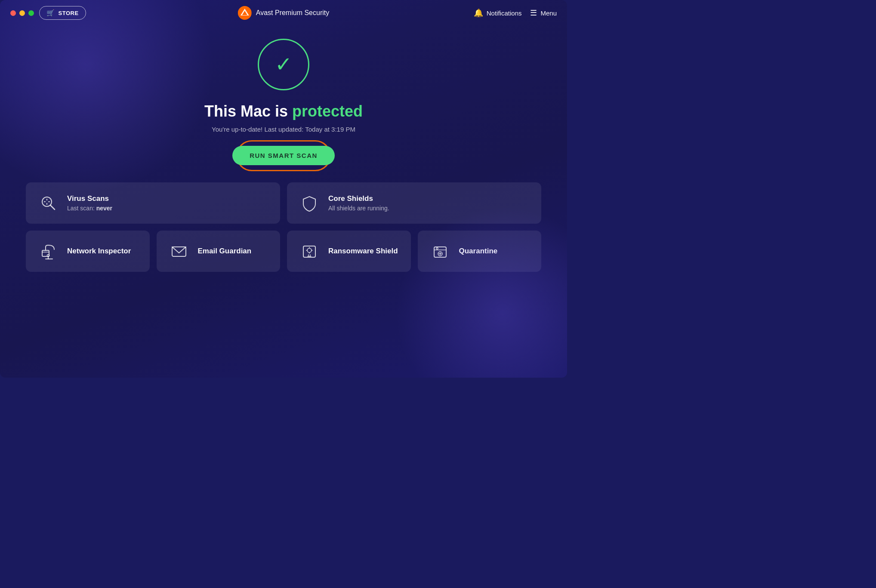 The width and height of the screenshot is (876, 588). Describe the element at coordinates (293, 13) in the screenshot. I see `app-title: Avast Premium Security` at that location.